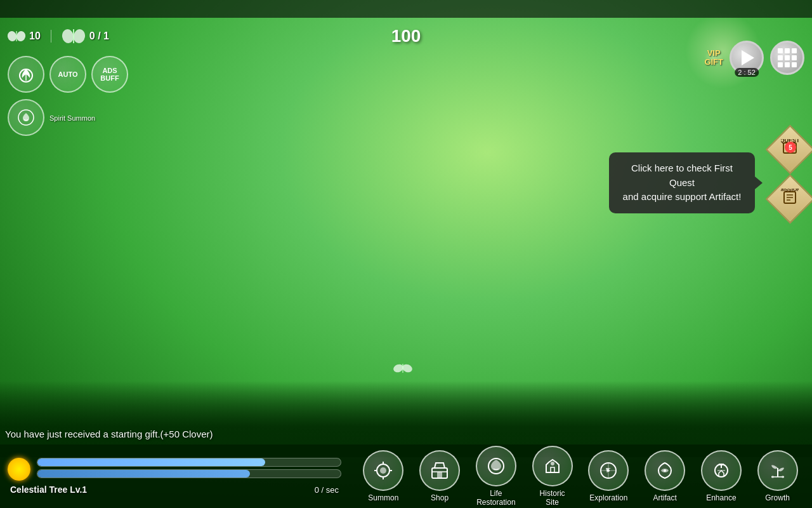  I want to click on historic-site-label: HistoricSite, so click(553, 498).